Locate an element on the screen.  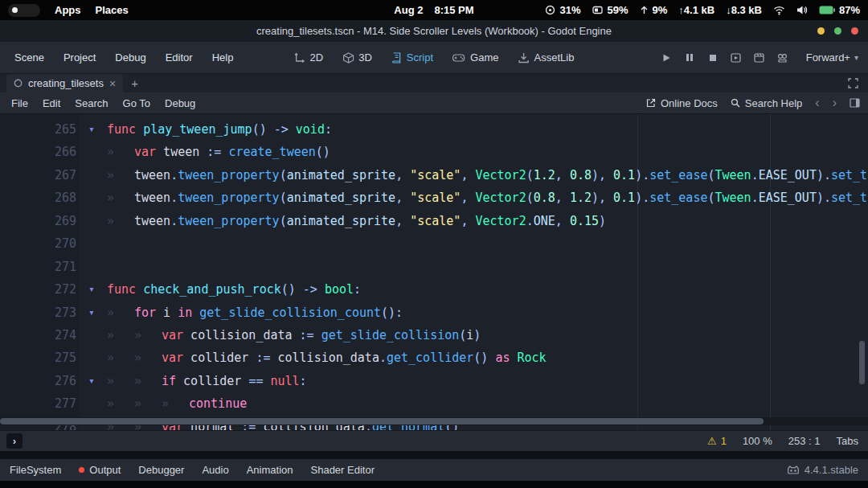
scene-tab-creating-tilesets: creating_tilesets × is located at coordinates (64, 84).